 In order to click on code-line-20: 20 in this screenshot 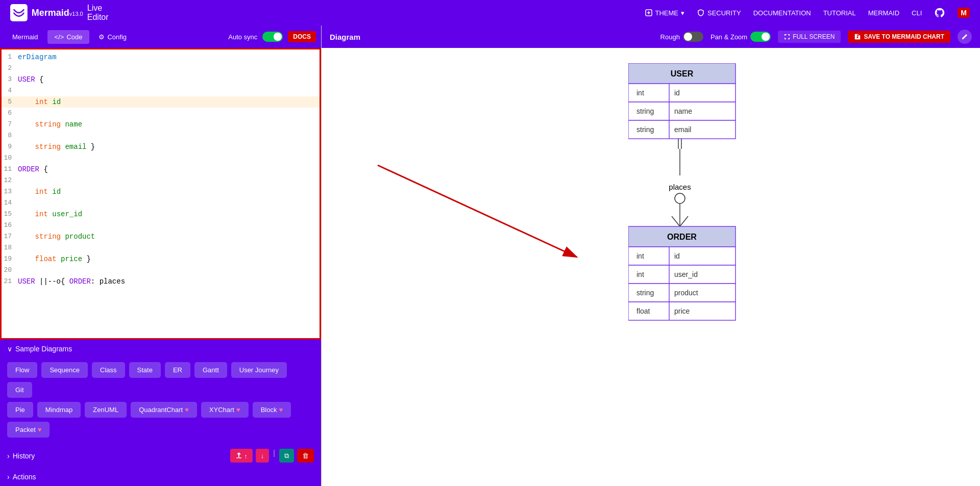, I will do `click(160, 270)`.